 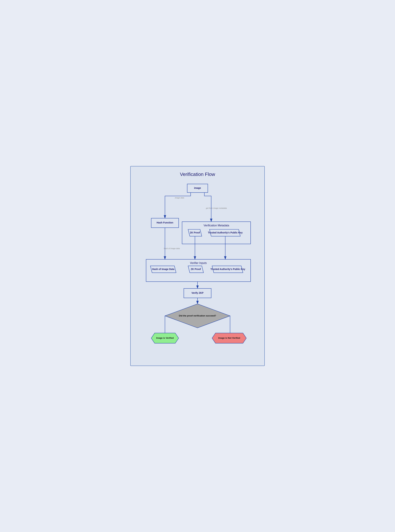 I want to click on decision-label: Did the proof verification succeed?, so click(x=198, y=316).